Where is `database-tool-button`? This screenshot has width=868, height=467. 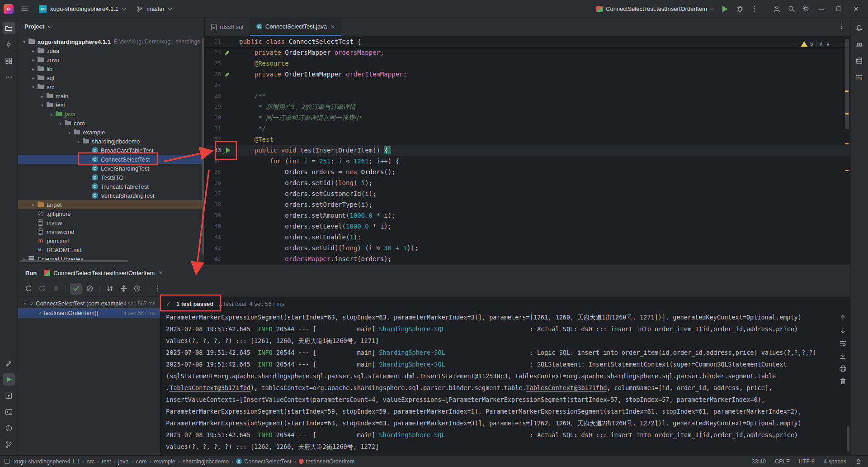
database-tool-button is located at coordinates (859, 61).